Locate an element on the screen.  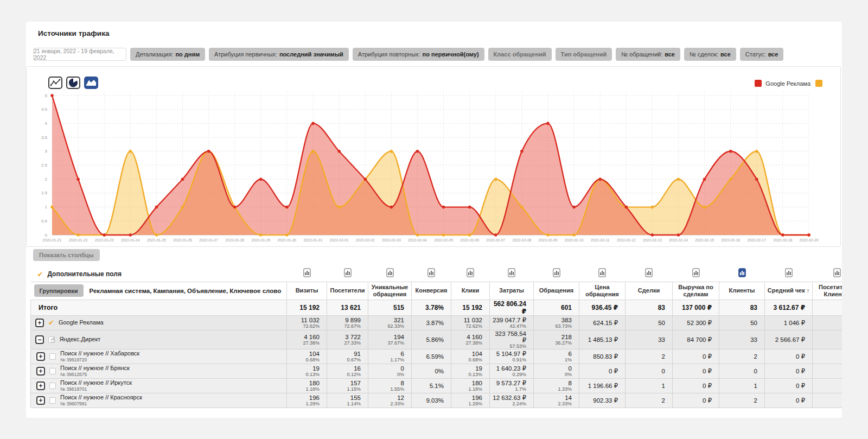
row-name: Яндекс.Директ is located at coordinates (80, 340).